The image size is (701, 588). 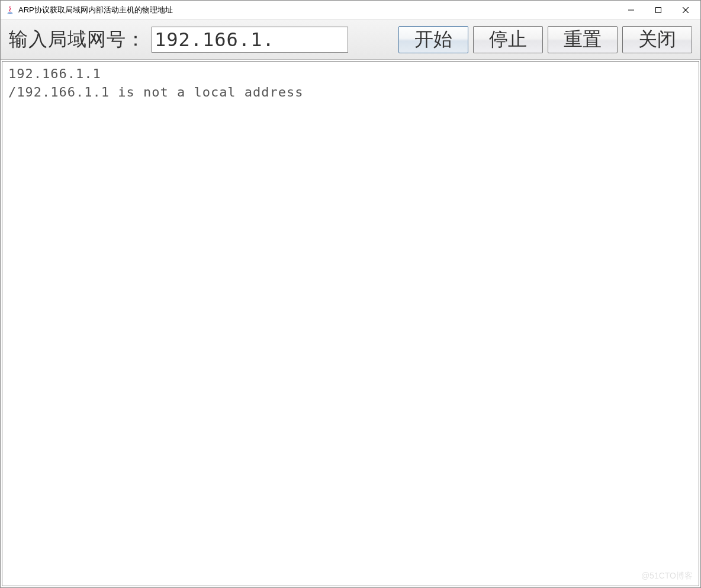 What do you see at coordinates (583, 40) in the screenshot?
I see `reset-button: 重置` at bounding box center [583, 40].